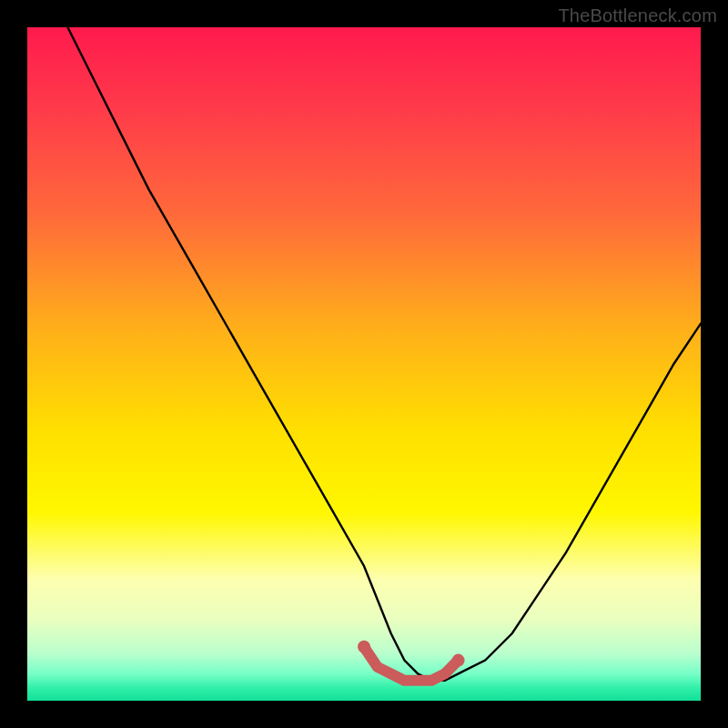 The height and width of the screenshot is (728, 728). Describe the element at coordinates (364, 647) in the screenshot. I see `optimal-band-start-dot` at that location.